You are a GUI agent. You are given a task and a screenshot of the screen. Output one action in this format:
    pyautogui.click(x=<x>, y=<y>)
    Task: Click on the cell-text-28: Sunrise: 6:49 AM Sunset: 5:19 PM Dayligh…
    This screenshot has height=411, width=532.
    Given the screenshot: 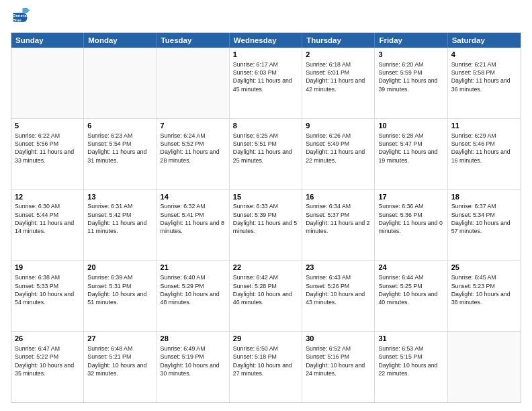 What is the action you would take?
    pyautogui.click(x=193, y=361)
    